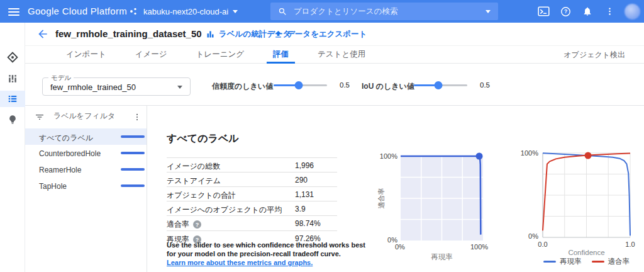 This screenshot has width=644, height=272. I want to click on tab-bar: インポート イメージ トレーニング 評価 テストと使用 オブジェクト検出, so click(335, 55).